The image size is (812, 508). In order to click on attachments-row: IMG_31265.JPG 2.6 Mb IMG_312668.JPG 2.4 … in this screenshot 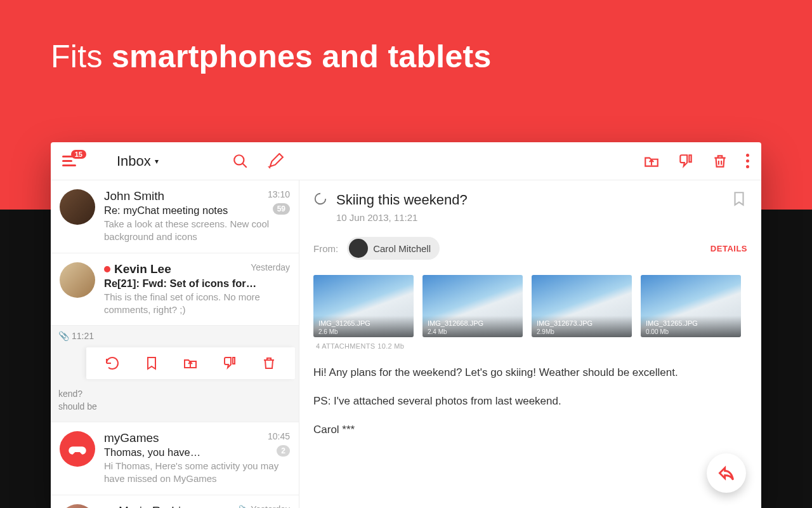, I will do `click(530, 306)`.